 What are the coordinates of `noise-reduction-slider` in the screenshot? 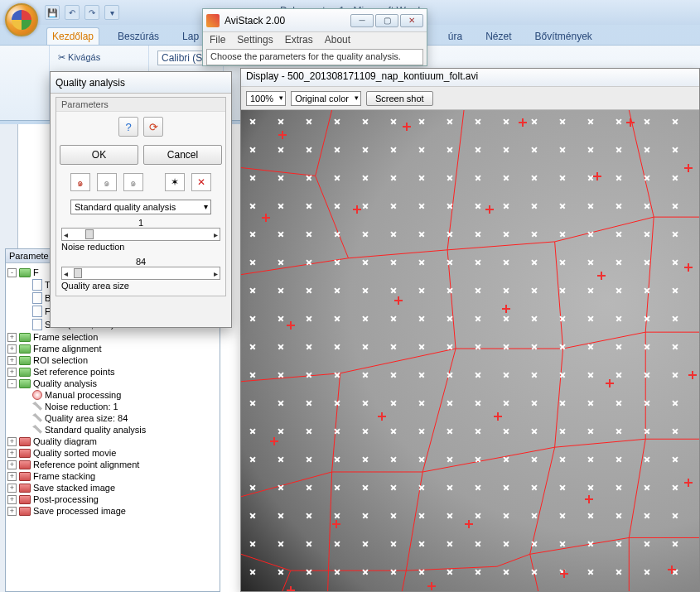 It's located at (141, 234).